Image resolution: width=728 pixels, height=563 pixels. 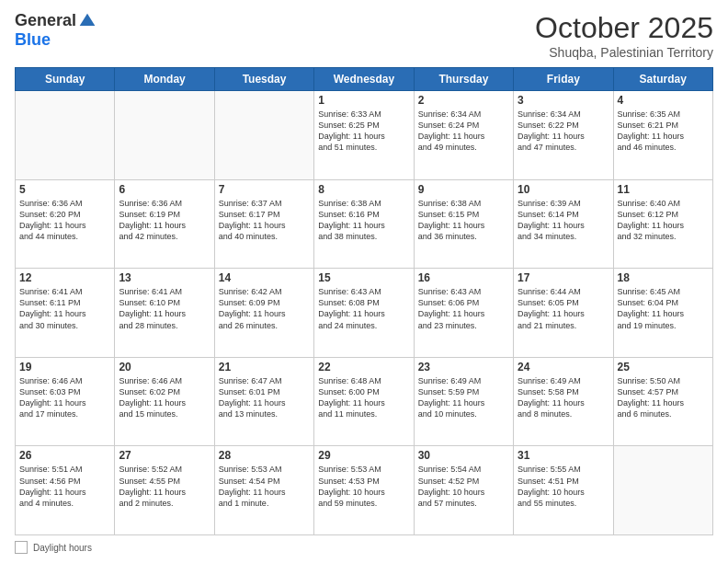 What do you see at coordinates (364, 313) in the screenshot?
I see `calendar-cell: 15Sunrise: 6:43 AM Sunset: 6:08 PM Dayli…` at bounding box center [364, 313].